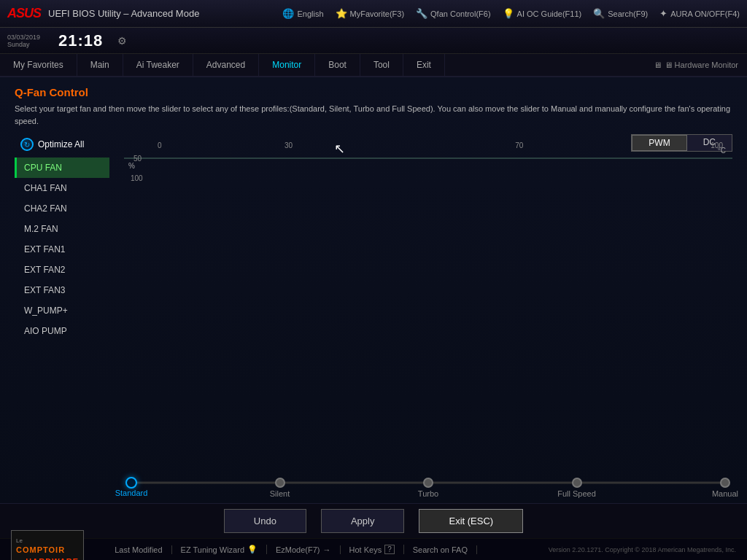  Describe the element at coordinates (620, 13) in the screenshot. I see `search-btn: 🔍 Search(F9)` at that location.